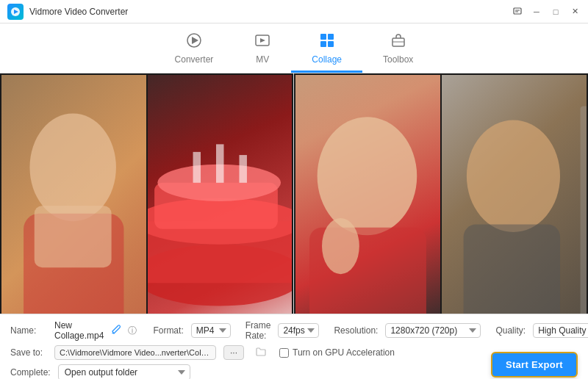  What do you see at coordinates (298, 331) in the screenshot?
I see `framerate-select: 24fps 30fps 60fps` at bounding box center [298, 331].